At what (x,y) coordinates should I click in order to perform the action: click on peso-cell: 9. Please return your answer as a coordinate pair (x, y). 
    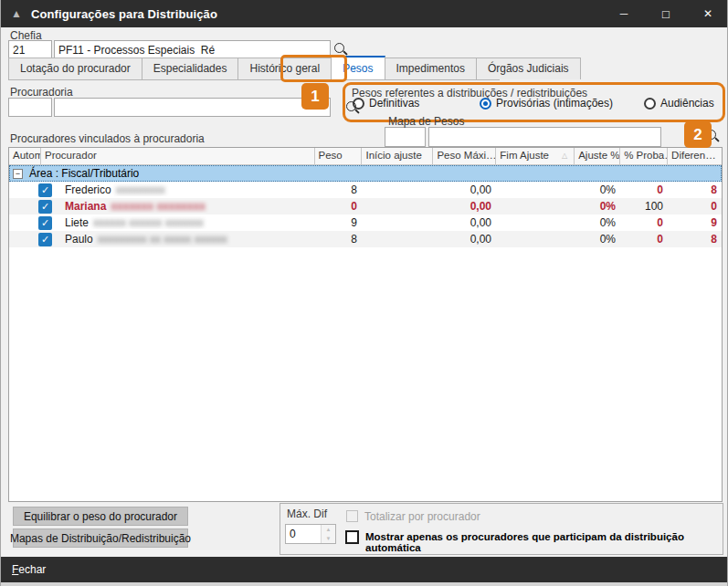
    Looking at the image, I should click on (338, 223).